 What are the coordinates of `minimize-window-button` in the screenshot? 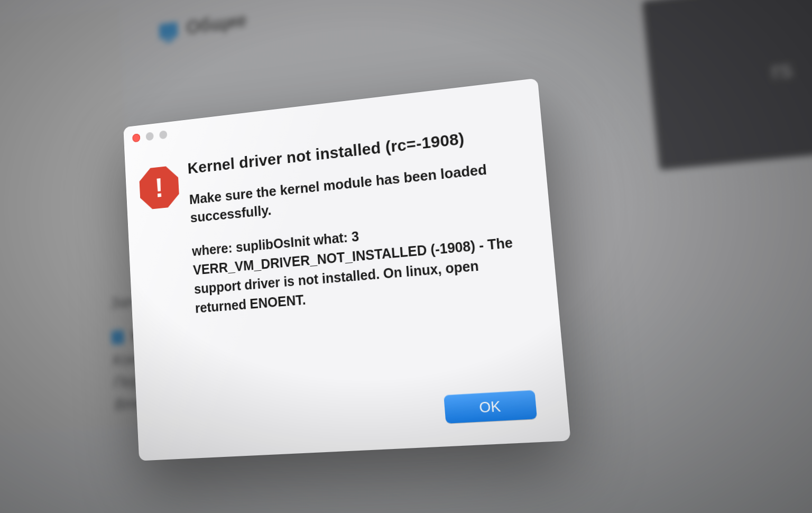 It's located at (150, 136).